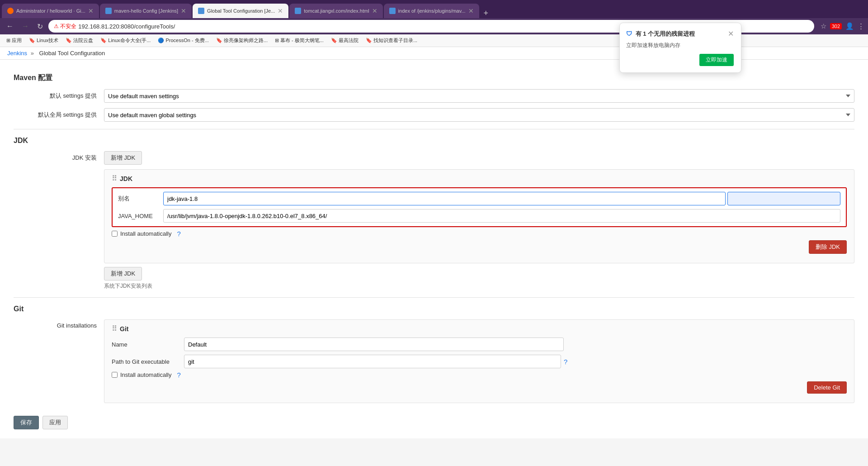 The width and height of the screenshot is (868, 466). I want to click on add-jdk-button-2: 新增 JDK, so click(123, 274).